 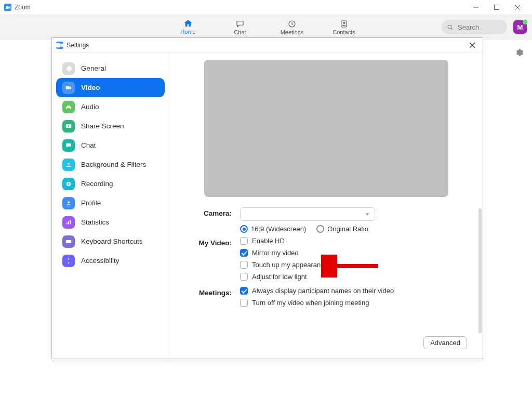 I want to click on myvideo-label: My Video:, so click(x=208, y=259).